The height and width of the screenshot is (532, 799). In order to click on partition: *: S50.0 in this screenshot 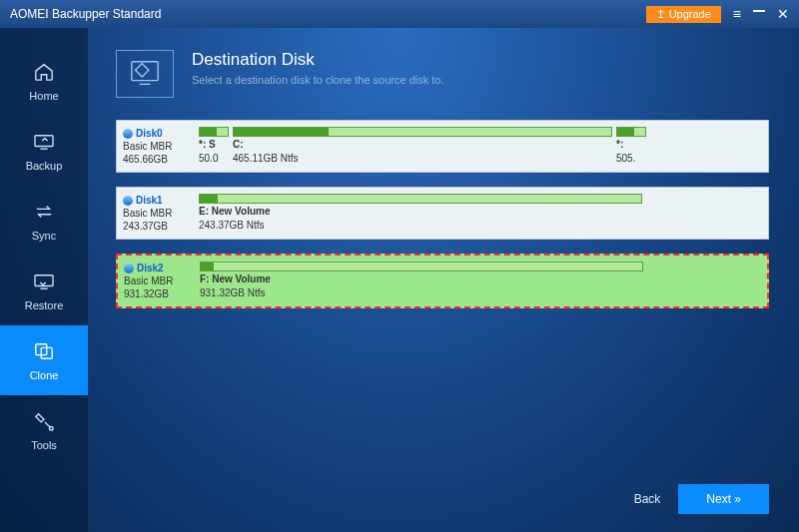, I will do `click(214, 146)`.